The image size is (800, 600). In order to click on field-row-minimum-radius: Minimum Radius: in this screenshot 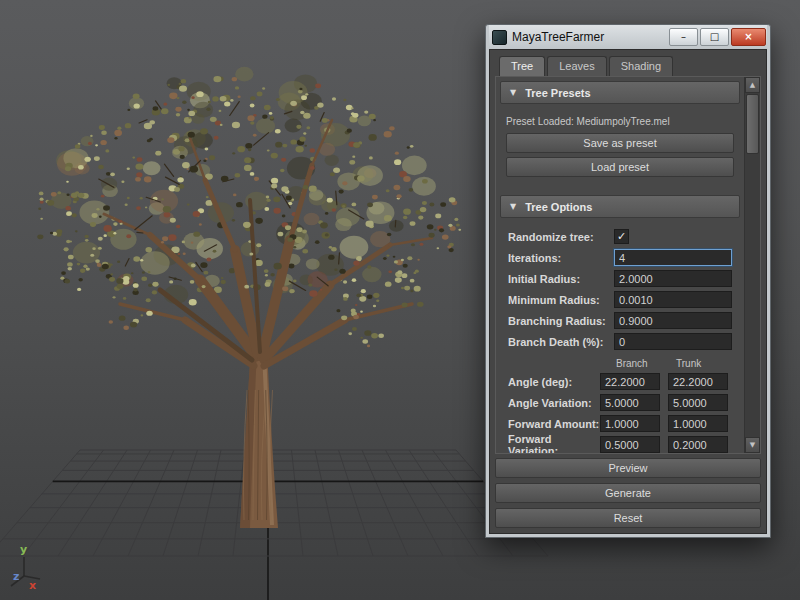, I will do `click(622, 300)`.